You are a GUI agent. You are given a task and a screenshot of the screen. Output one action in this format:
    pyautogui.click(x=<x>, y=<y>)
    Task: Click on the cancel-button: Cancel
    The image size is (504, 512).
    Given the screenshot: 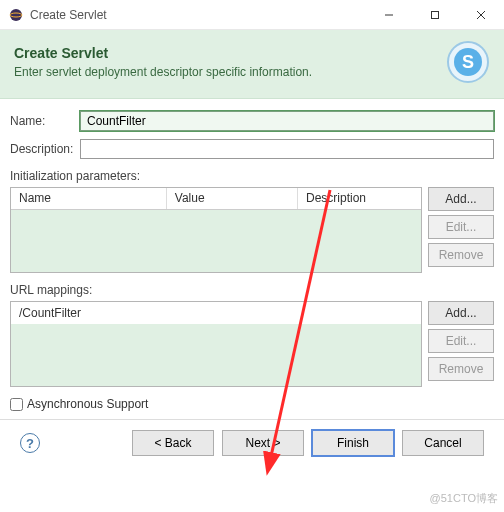 What is the action you would take?
    pyautogui.click(x=443, y=443)
    